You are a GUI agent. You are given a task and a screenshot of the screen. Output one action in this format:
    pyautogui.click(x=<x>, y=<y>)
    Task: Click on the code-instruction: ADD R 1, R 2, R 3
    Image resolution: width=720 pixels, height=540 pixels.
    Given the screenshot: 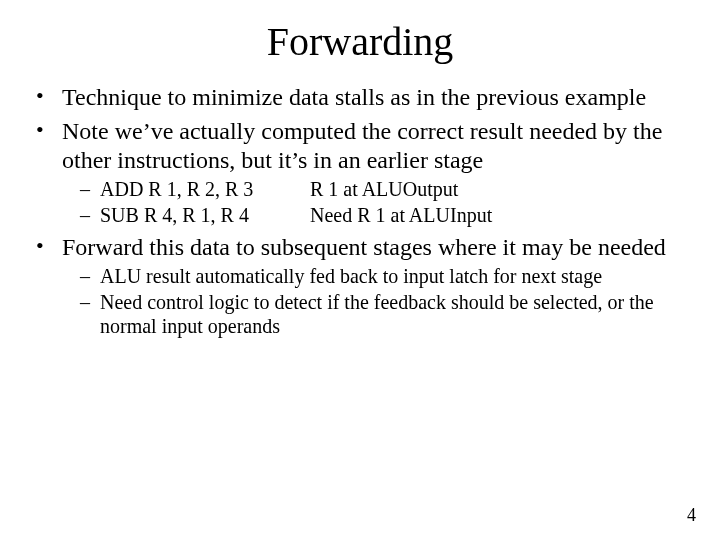 What is the action you would take?
    pyautogui.click(x=205, y=190)
    